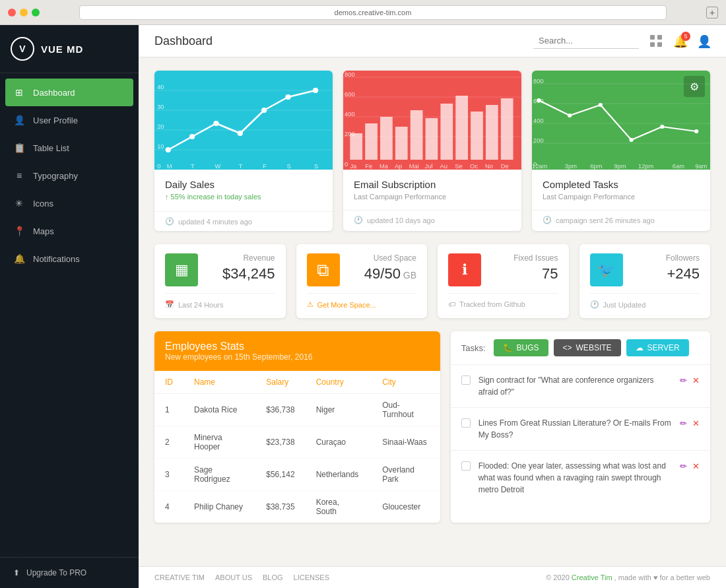 The width and height of the screenshot is (726, 588). What do you see at coordinates (414, 166) in the screenshot?
I see `svg-text: Mai` at bounding box center [414, 166].